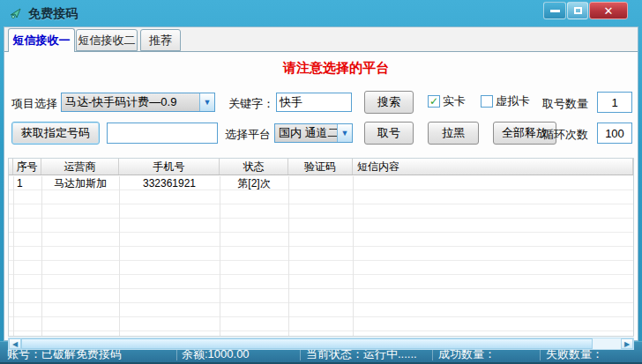  I want to click on col-phone: 手机号, so click(169, 167).